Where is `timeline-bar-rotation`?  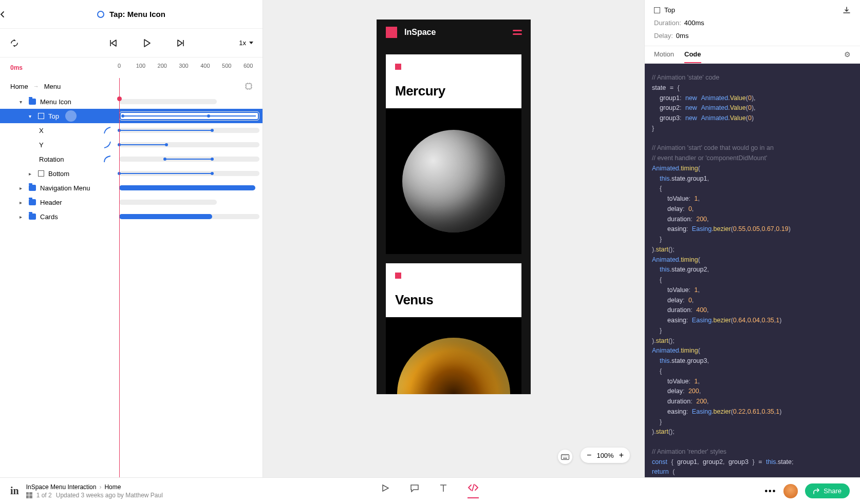
timeline-bar-rotation is located at coordinates (189, 159).